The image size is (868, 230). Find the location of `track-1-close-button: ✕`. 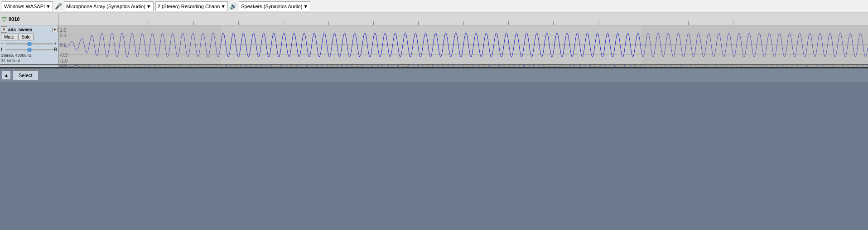

track-1-close-button: ✕ is located at coordinates (4, 29).